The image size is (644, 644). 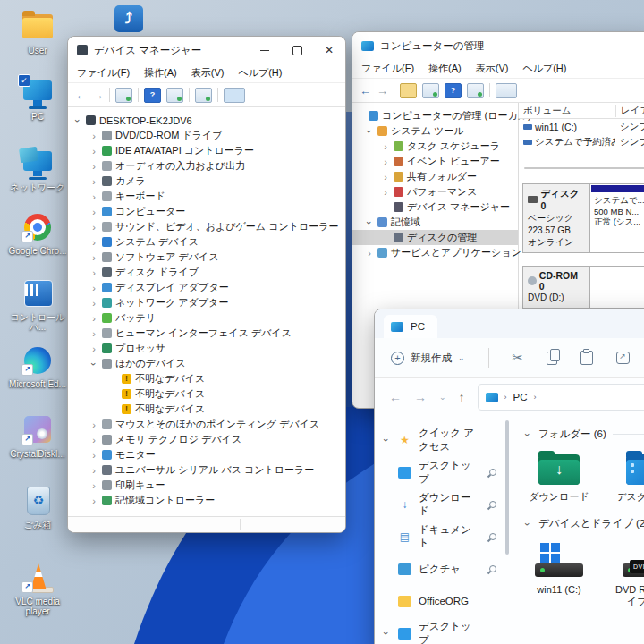 I want to click on volume-list-header: ボリューム レイア, so click(x=581, y=111).